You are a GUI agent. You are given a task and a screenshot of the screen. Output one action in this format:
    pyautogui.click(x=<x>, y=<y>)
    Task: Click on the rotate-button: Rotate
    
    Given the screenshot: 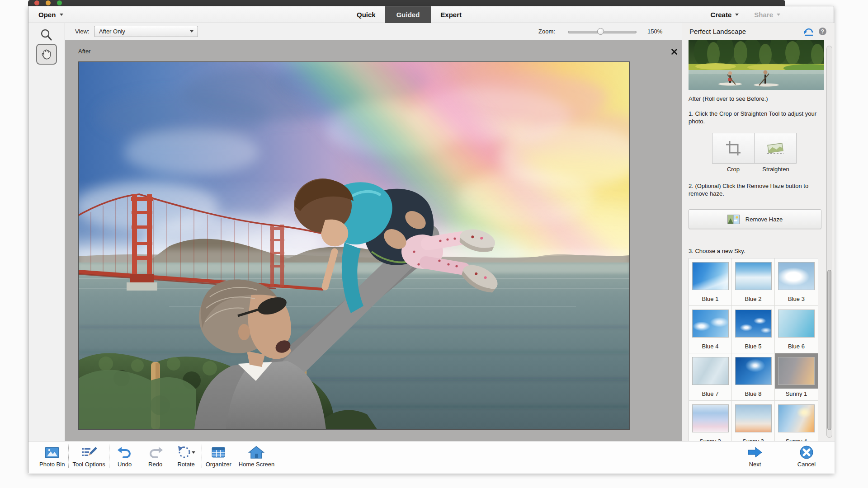 What is the action you would take?
    pyautogui.click(x=186, y=455)
    